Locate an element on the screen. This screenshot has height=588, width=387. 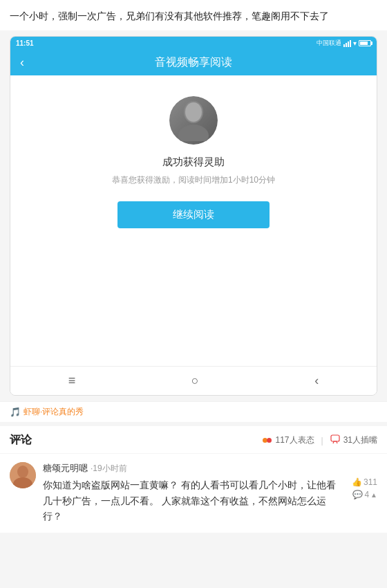
insert-icon is located at coordinates (335, 440).